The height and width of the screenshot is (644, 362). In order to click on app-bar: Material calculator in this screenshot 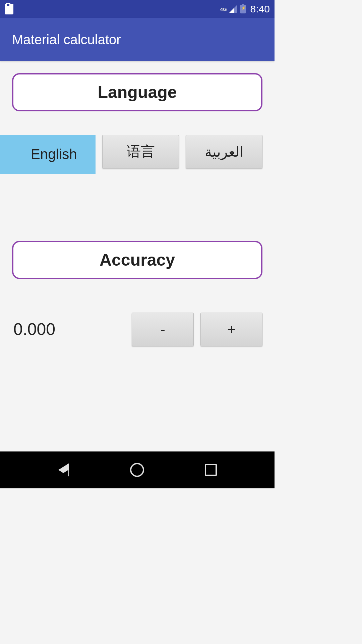, I will do `click(137, 40)`.